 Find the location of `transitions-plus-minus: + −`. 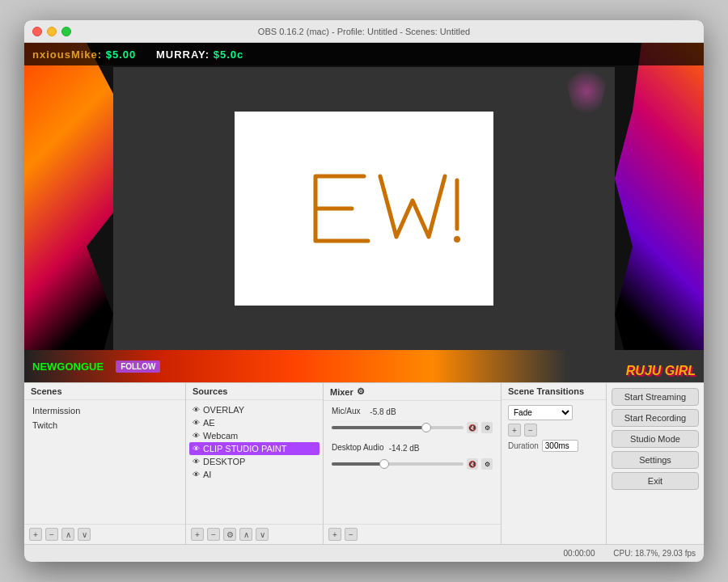

transitions-plus-minus: + − is located at coordinates (553, 430).